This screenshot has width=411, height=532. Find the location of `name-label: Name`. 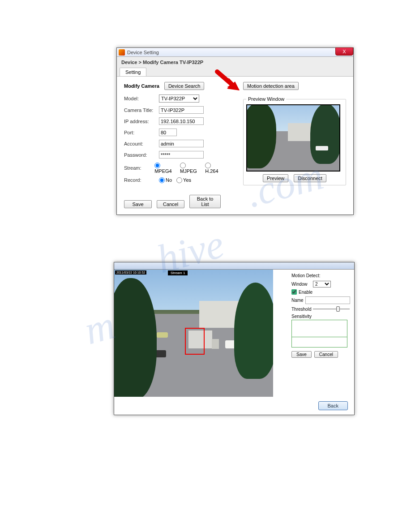

name-label: Name is located at coordinates (297, 300).